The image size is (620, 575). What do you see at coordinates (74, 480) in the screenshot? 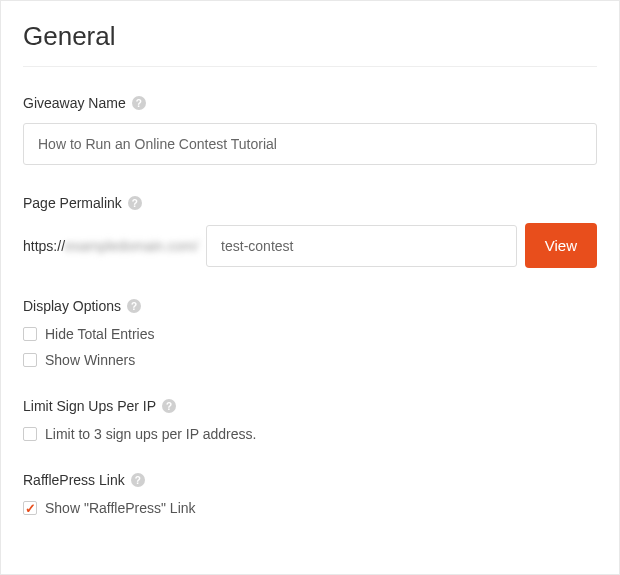
I see `rafflepress-link-label-text: RafflePress Link` at bounding box center [74, 480].